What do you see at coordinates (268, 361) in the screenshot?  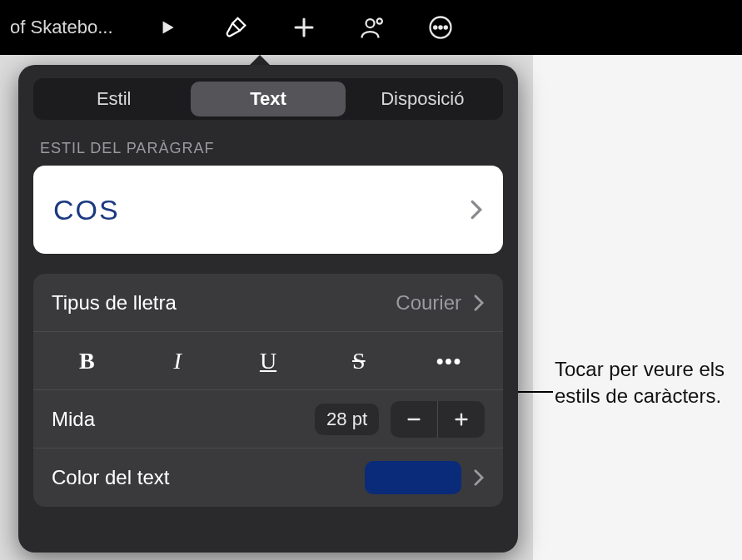 I see `text-style-buttons: B I U S •••` at bounding box center [268, 361].